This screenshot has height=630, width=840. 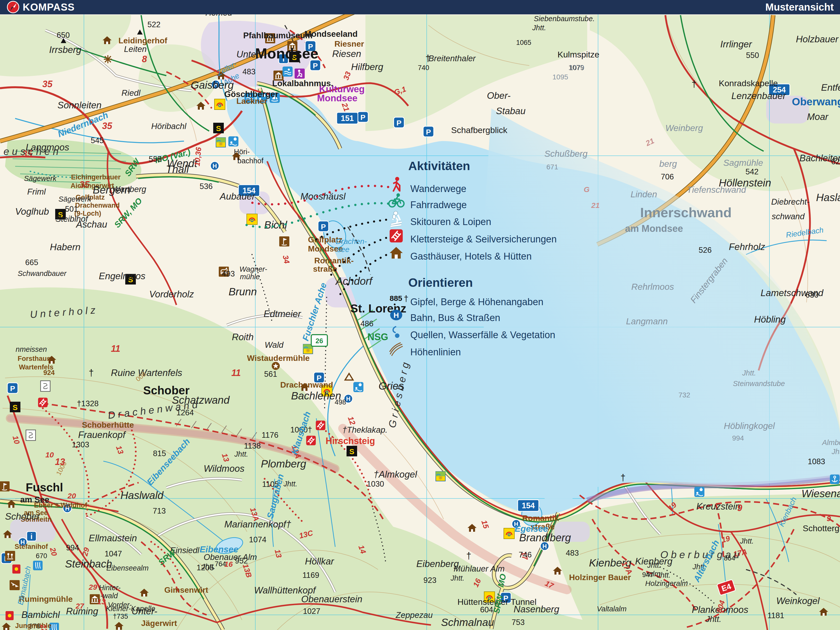 What do you see at coordinates (97, 141) in the screenshot?
I see `map-label: 545` at bounding box center [97, 141].